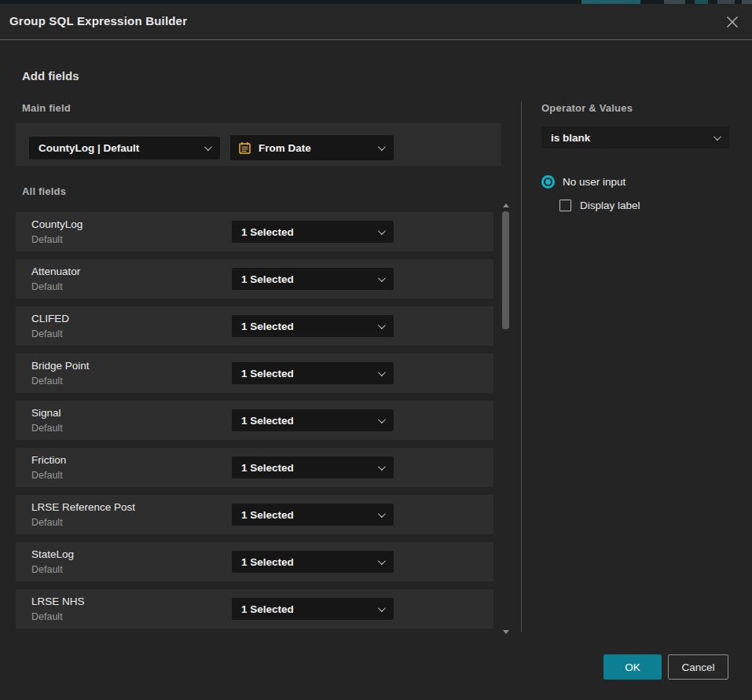  I want to click on field-row: Attenuator Default 1 Selected, so click(255, 279).